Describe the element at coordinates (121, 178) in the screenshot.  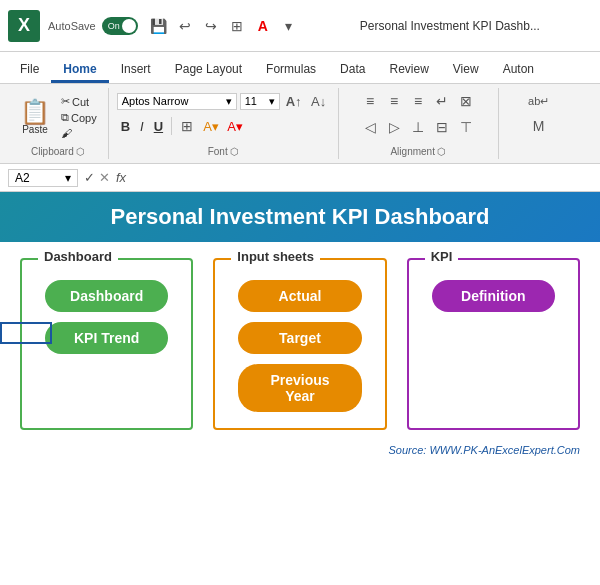
I see `fx-label: fx` at that location.